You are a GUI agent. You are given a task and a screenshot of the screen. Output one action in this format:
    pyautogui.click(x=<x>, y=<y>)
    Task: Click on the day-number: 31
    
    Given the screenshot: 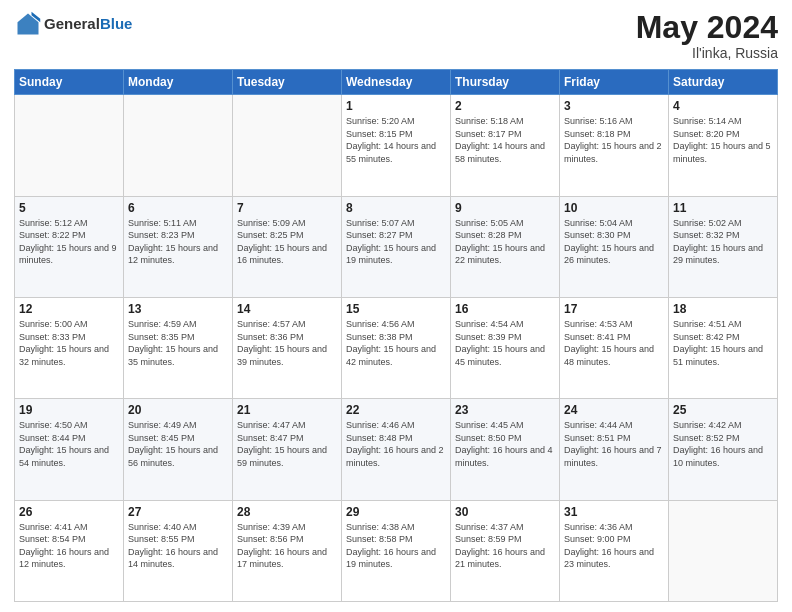 What is the action you would take?
    pyautogui.click(x=614, y=512)
    